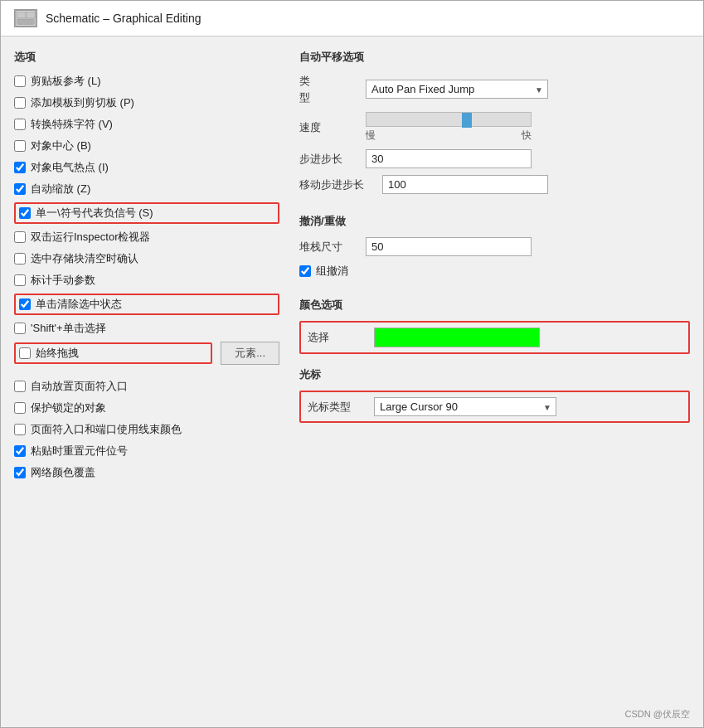  Describe the element at coordinates (494, 221) in the screenshot. I see `undo-title: 撤消/重做` at that location.